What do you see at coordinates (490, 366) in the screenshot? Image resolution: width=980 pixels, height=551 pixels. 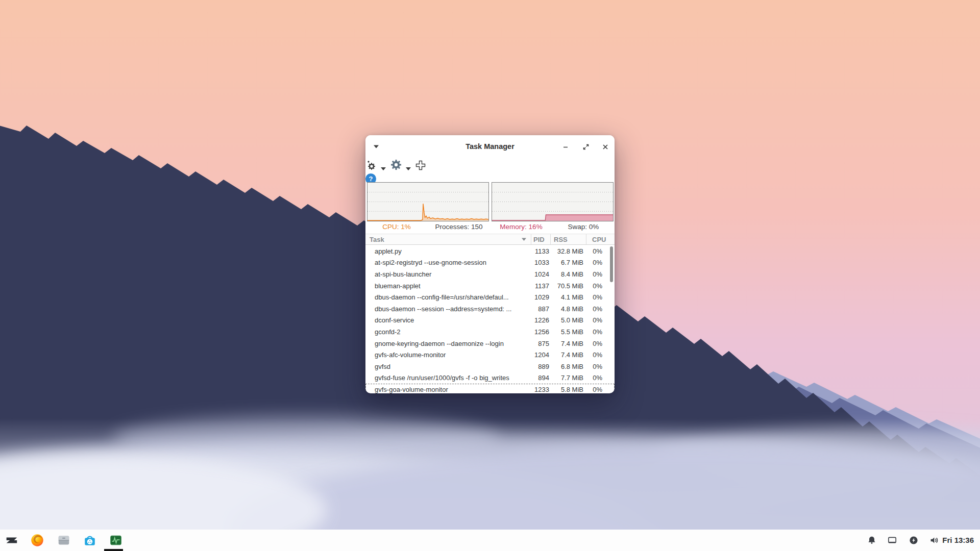 I see `process-row: gvfsd8896.8 MiB0%` at bounding box center [490, 366].